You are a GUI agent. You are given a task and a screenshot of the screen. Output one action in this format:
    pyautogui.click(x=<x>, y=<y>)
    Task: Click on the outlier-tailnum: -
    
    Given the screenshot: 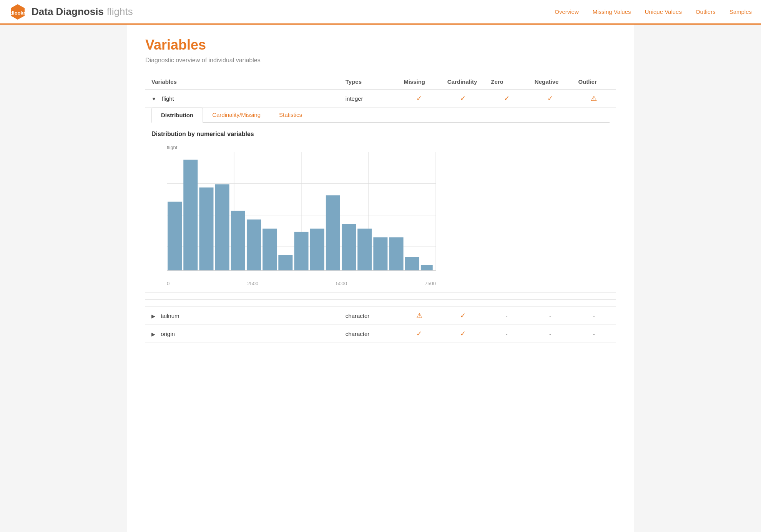 What is the action you would take?
    pyautogui.click(x=594, y=316)
    